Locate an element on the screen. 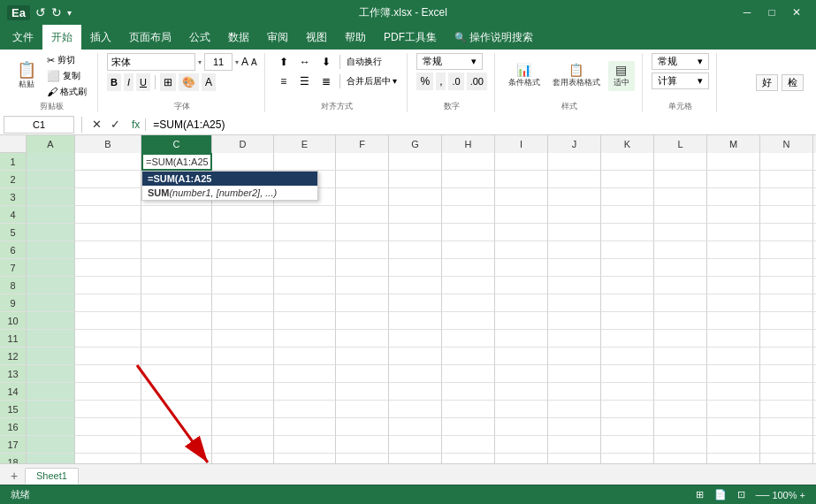 This screenshot has height=504, width=816. cell-A4 is located at coordinates (51, 215).